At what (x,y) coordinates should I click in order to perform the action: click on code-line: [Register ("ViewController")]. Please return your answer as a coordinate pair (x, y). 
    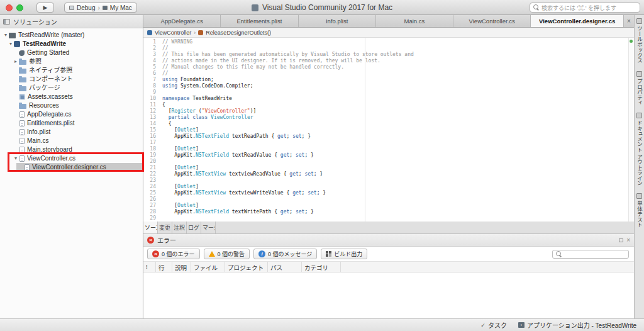
    Looking at the image, I should click on (395, 111).